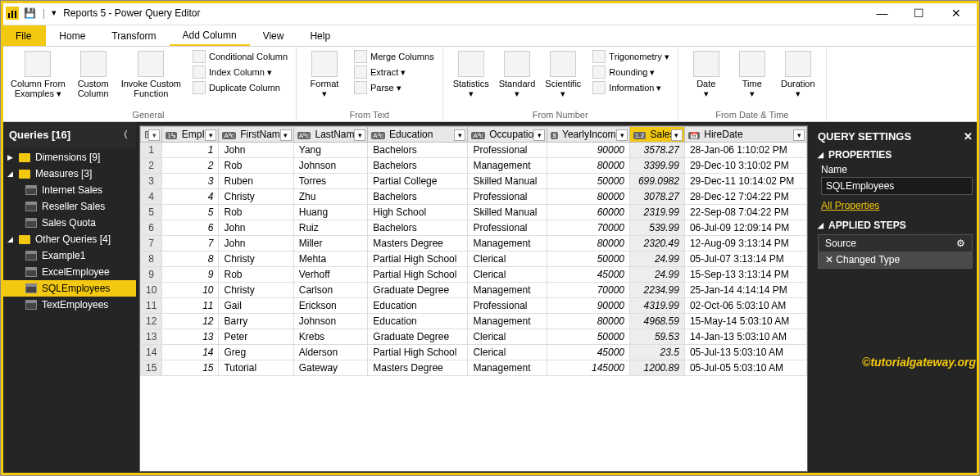 The image size is (980, 476). Describe the element at coordinates (256, 151) in the screenshot. I see `cell-firstname: John` at that location.